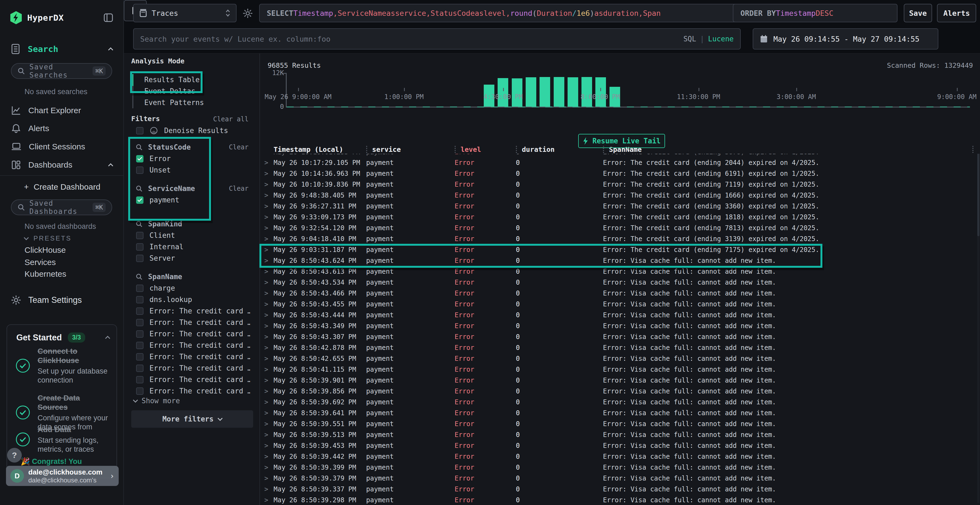  I want to click on filter-option: Error, so click(192, 159).